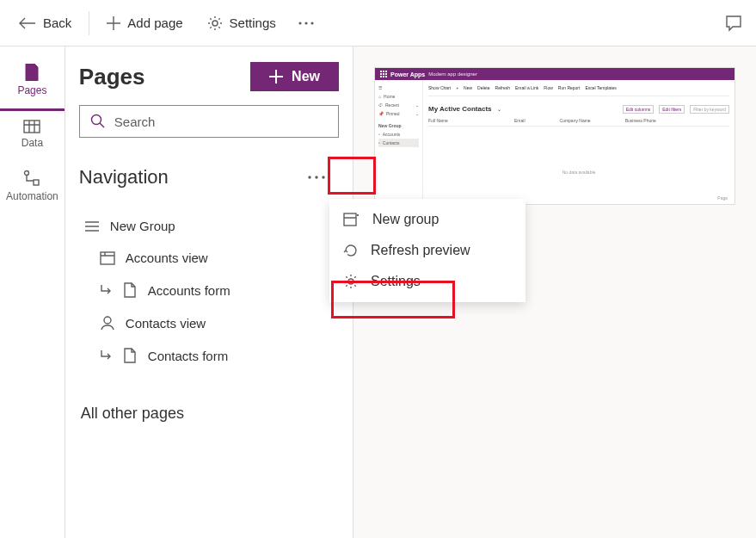 The width and height of the screenshot is (756, 538). What do you see at coordinates (112, 77) in the screenshot?
I see `pages-title: Pages` at bounding box center [112, 77].